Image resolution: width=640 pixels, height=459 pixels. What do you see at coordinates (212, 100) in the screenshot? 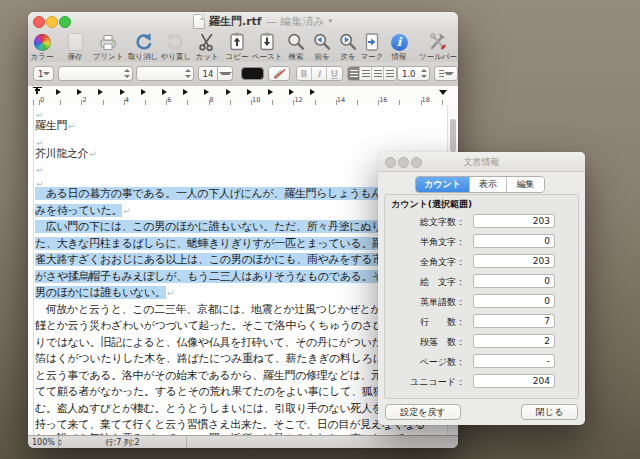
I see `ruler-number: 8` at bounding box center [212, 100].